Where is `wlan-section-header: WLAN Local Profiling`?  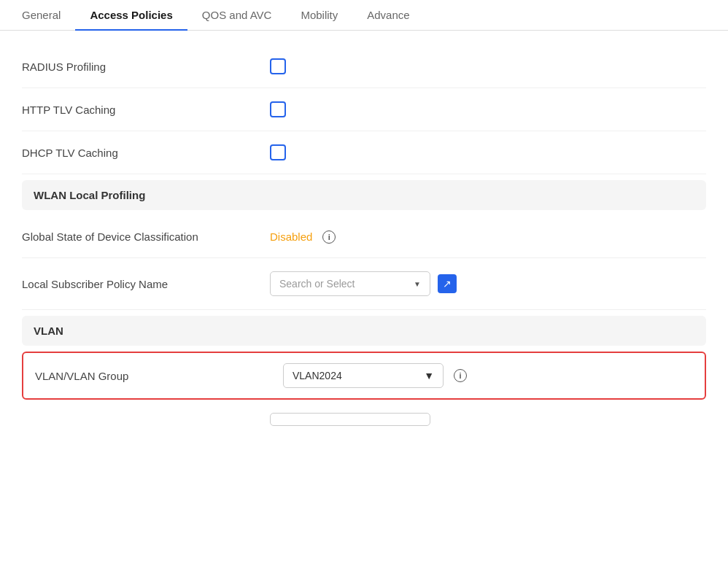 wlan-section-header: WLAN Local Profiling is located at coordinates (364, 195).